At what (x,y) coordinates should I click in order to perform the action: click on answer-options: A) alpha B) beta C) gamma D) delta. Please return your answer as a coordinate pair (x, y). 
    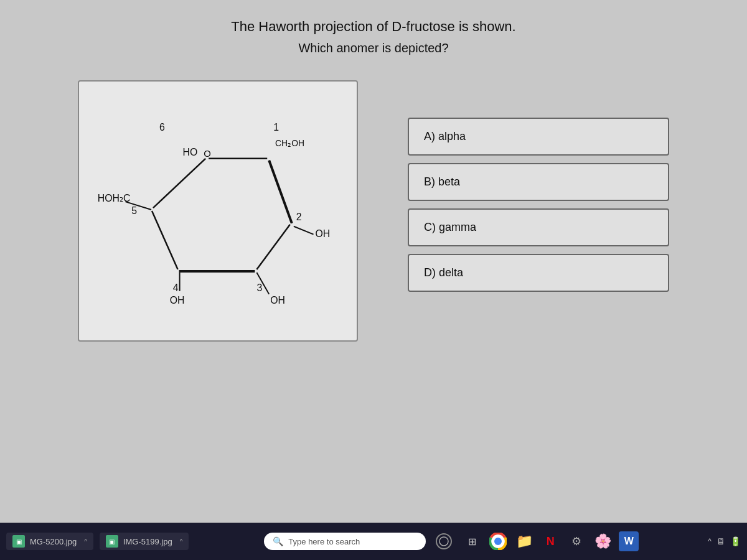
    Looking at the image, I should click on (538, 205).